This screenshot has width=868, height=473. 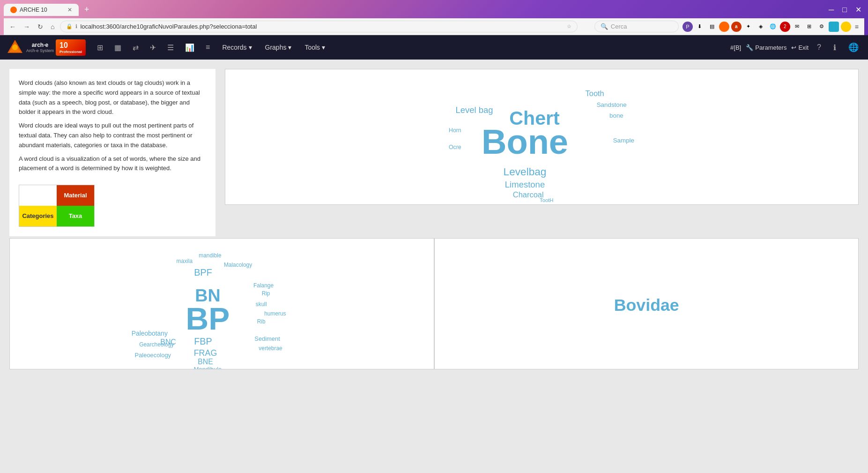 What do you see at coordinates (712, 27) in the screenshot?
I see `sidebar-icon: ▤` at bounding box center [712, 27].